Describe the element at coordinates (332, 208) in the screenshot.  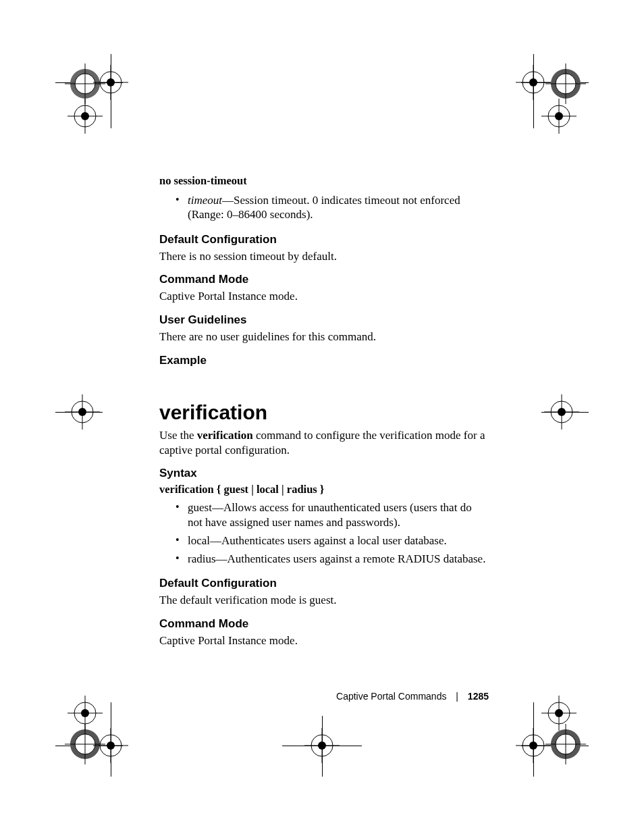
I see `list-item: timeout—Session timeout. 0 indicates tim…` at that location.